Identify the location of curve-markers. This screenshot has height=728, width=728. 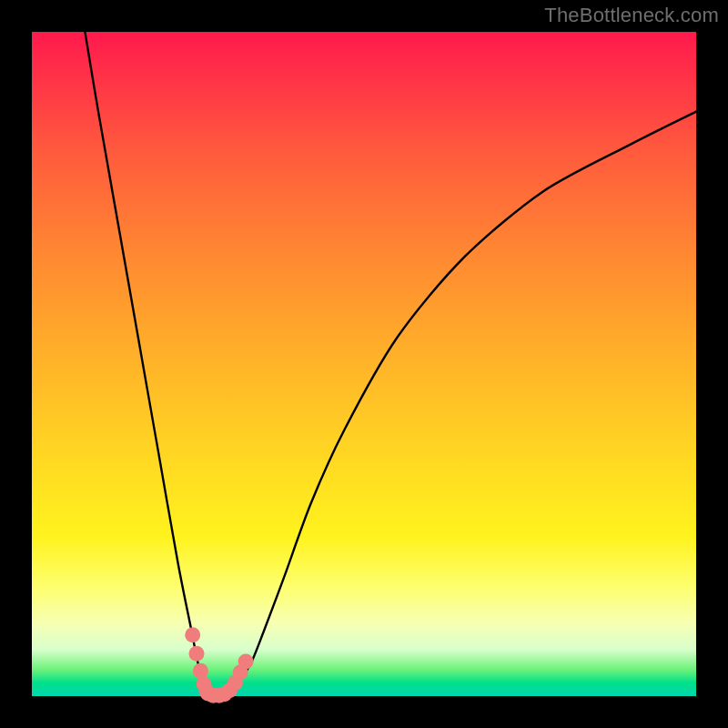
(218, 665).